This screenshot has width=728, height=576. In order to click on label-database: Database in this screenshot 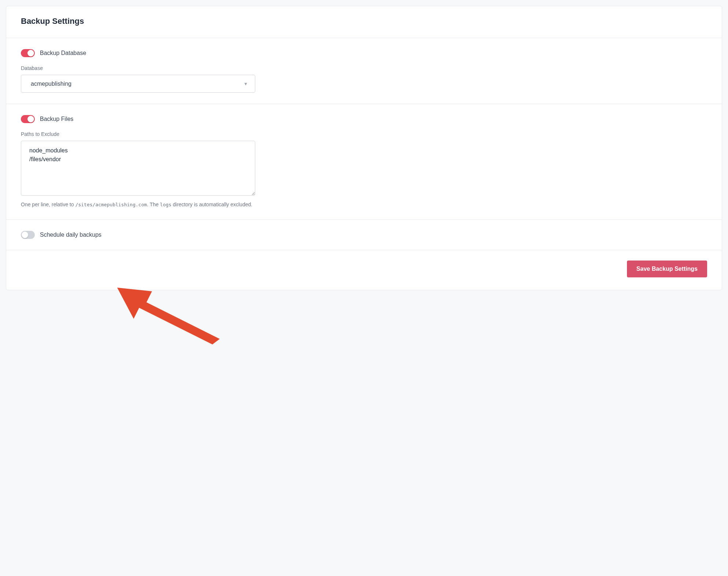, I will do `click(138, 68)`.